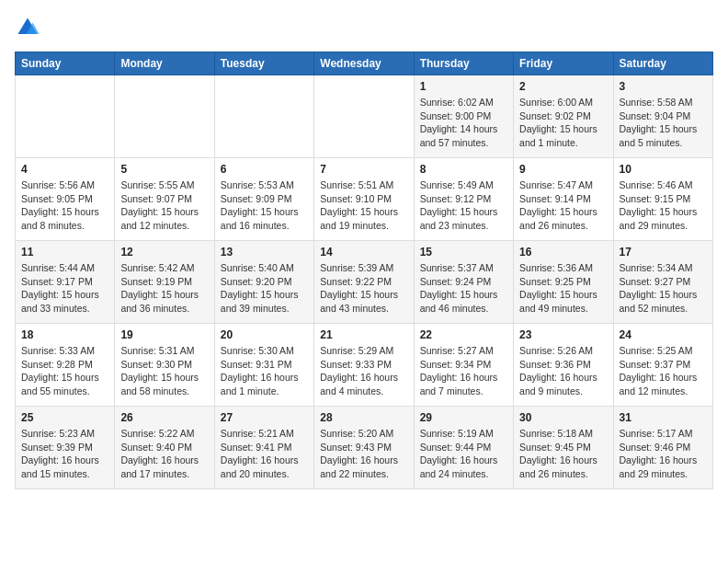  I want to click on logo-icon, so click(28, 28).